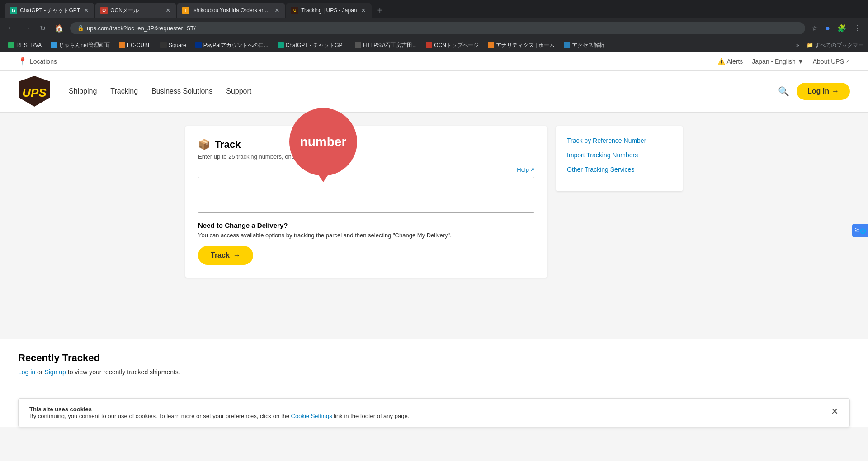 The height and width of the screenshot is (461, 868). I want to click on import-tracking-numbers-link: Import Tracking Numbers, so click(619, 155).